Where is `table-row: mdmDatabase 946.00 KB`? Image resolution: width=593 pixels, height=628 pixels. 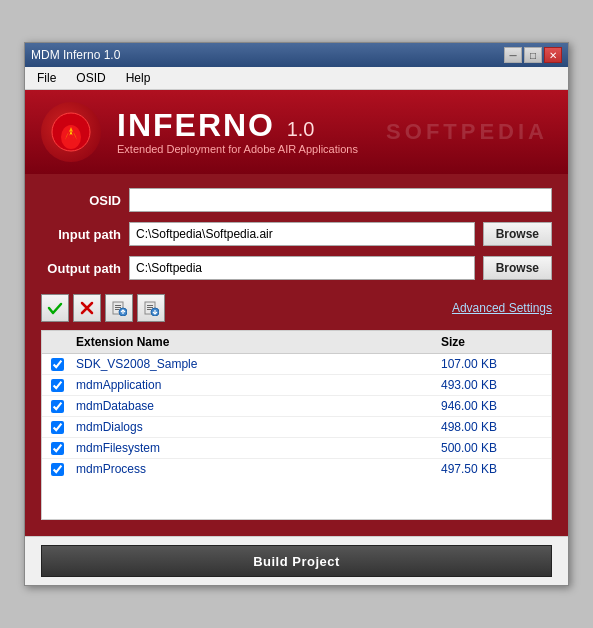
table-row: mdmDatabase 946.00 KB is located at coordinates (296, 406).